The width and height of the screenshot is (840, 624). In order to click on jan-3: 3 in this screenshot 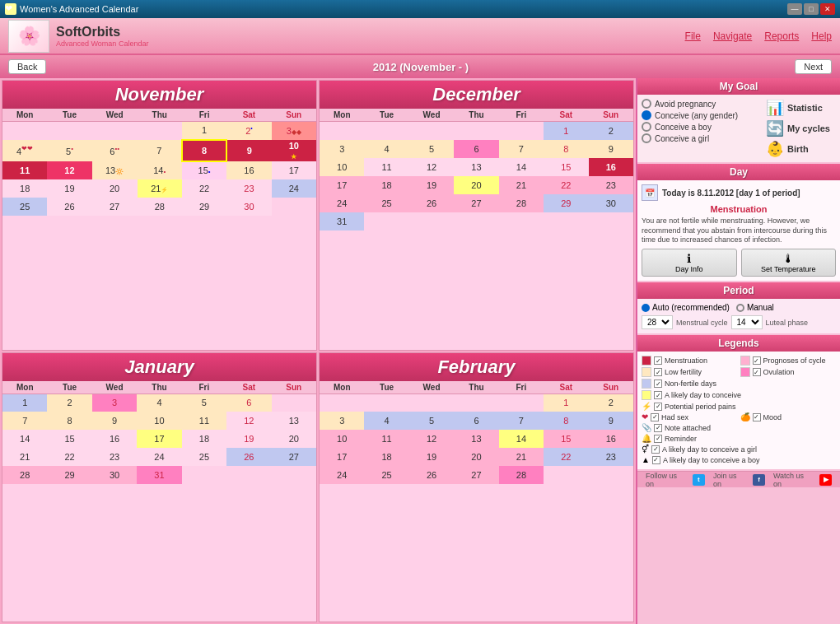, I will do `click(114, 403)`.